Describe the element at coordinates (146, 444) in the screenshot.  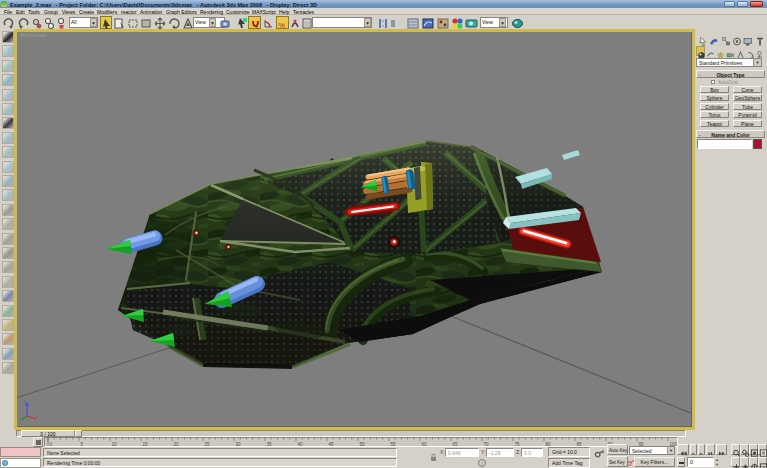
I see `svg-text: 15` at that location.